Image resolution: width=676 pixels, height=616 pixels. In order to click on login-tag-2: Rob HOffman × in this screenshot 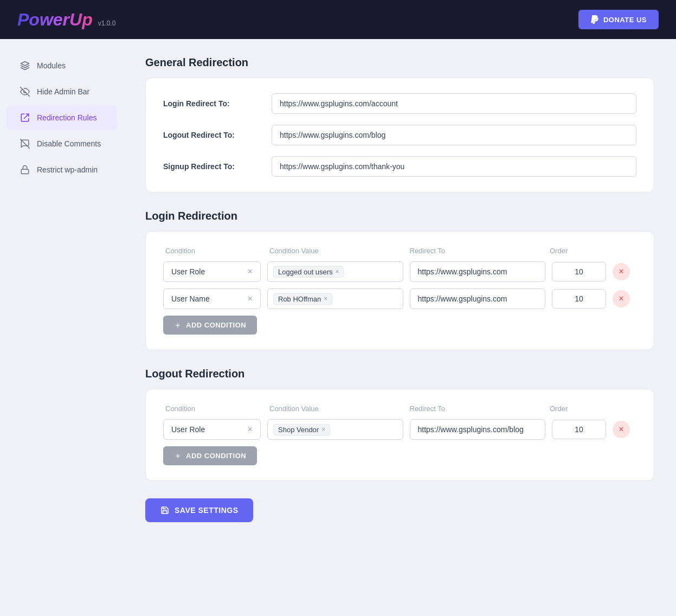, I will do `click(302, 299)`.